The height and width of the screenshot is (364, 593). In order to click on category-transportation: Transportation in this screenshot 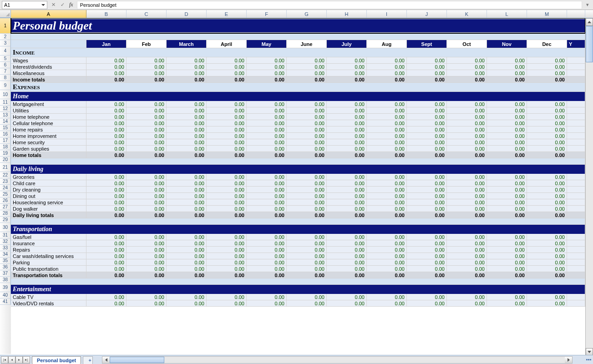, I will do `click(298, 229)`.